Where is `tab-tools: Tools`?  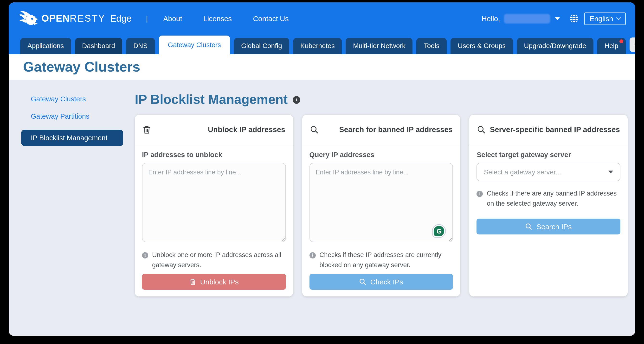 tab-tools: Tools is located at coordinates (432, 46).